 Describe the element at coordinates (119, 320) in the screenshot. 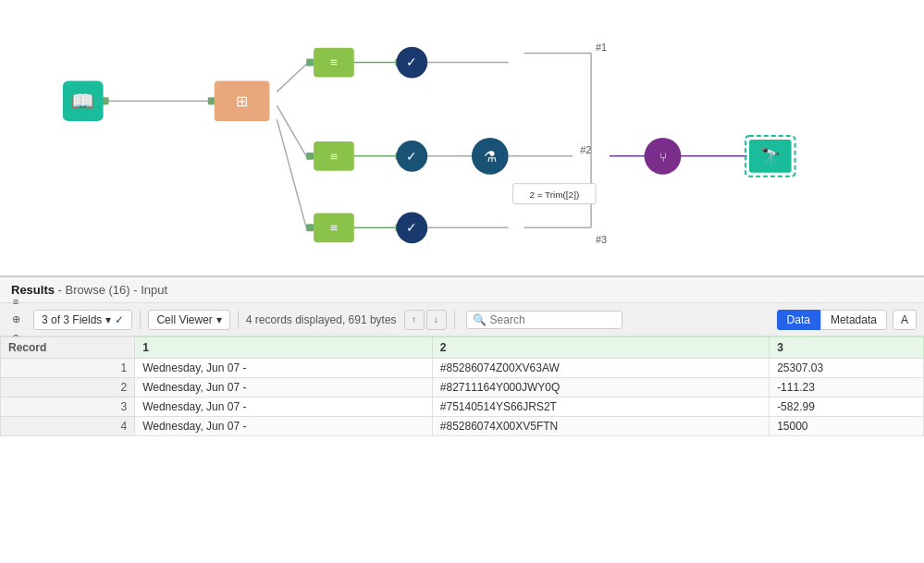

I see `check-icon: ✓` at that location.